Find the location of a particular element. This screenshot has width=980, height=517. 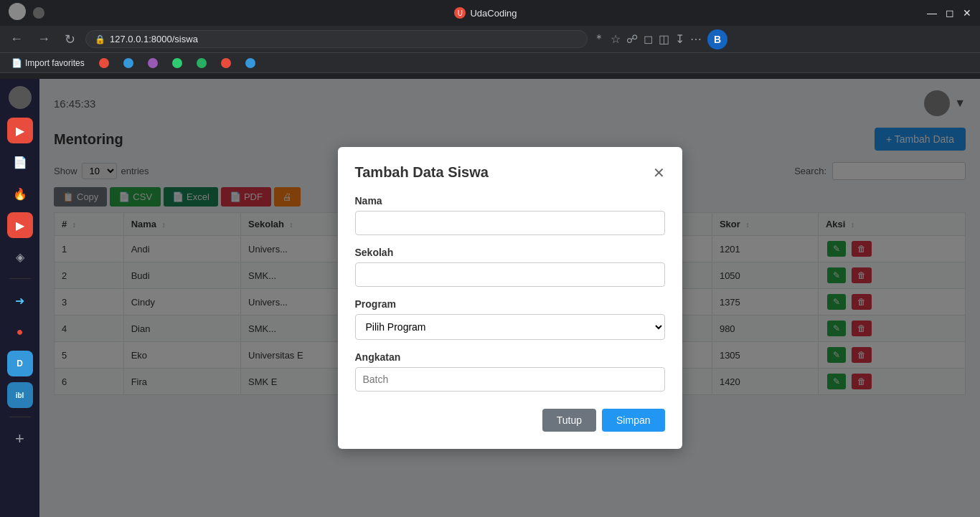

sidebar-icon-bl: ibl is located at coordinates (20, 395).